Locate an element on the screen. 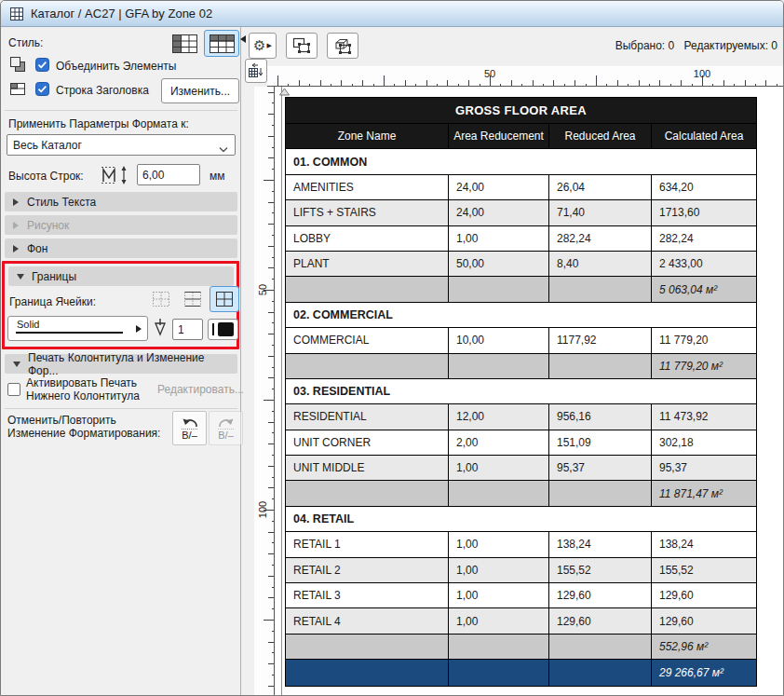  group-label: 03. RESIDENTIAL is located at coordinates (521, 391).